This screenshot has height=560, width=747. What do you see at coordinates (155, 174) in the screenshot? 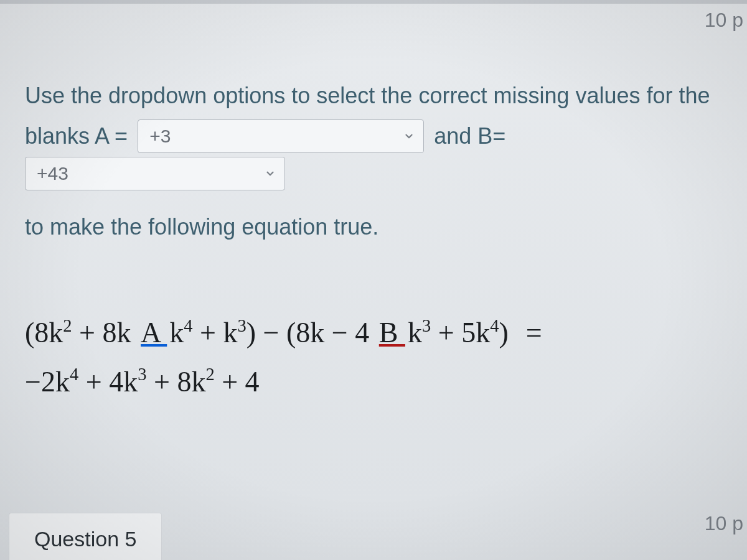
I see `dropdown-b: +43` at bounding box center [155, 174].